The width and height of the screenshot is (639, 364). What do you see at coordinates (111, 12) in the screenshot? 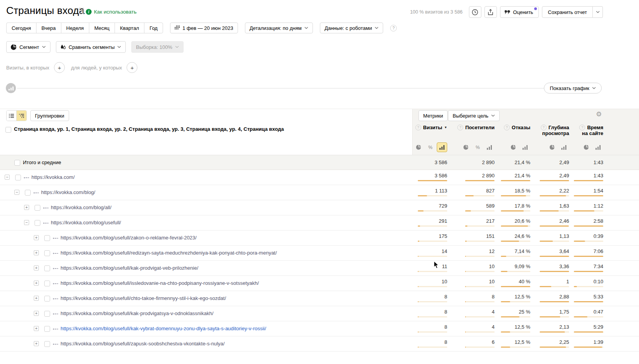
I see `how-to-use: i Как использовать` at bounding box center [111, 12].